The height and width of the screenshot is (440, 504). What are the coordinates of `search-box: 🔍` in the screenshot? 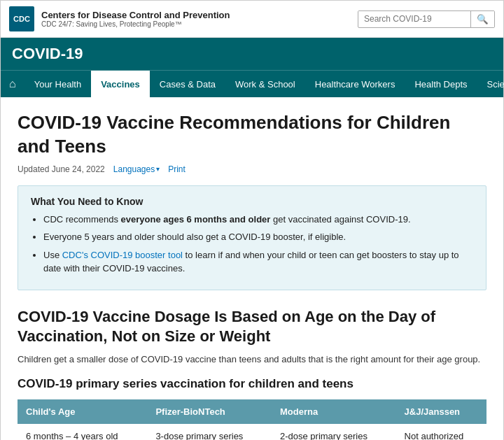 It's located at (426, 20).